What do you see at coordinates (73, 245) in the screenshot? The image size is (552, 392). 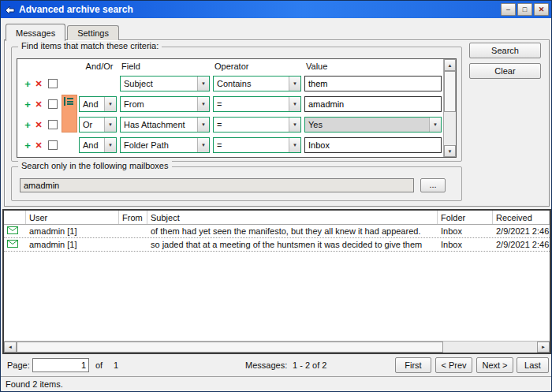 I see `result-user: amadmin [1]` at bounding box center [73, 245].